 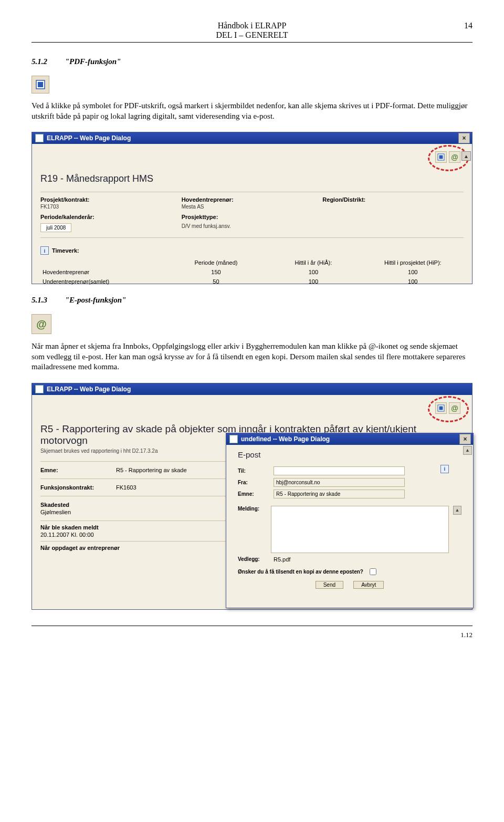 I want to click on value-prosjekttype: D/V med funksj.ansv., so click(x=252, y=226).